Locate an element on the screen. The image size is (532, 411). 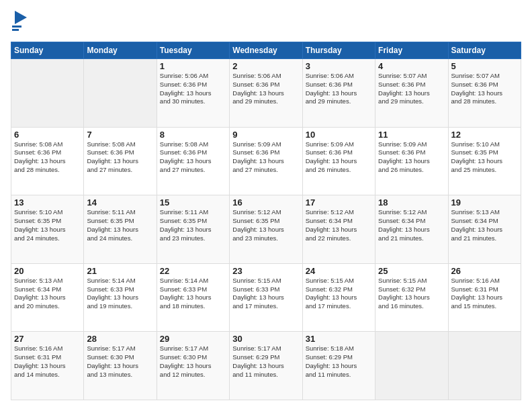
day-number: 11 is located at coordinates (411, 134).